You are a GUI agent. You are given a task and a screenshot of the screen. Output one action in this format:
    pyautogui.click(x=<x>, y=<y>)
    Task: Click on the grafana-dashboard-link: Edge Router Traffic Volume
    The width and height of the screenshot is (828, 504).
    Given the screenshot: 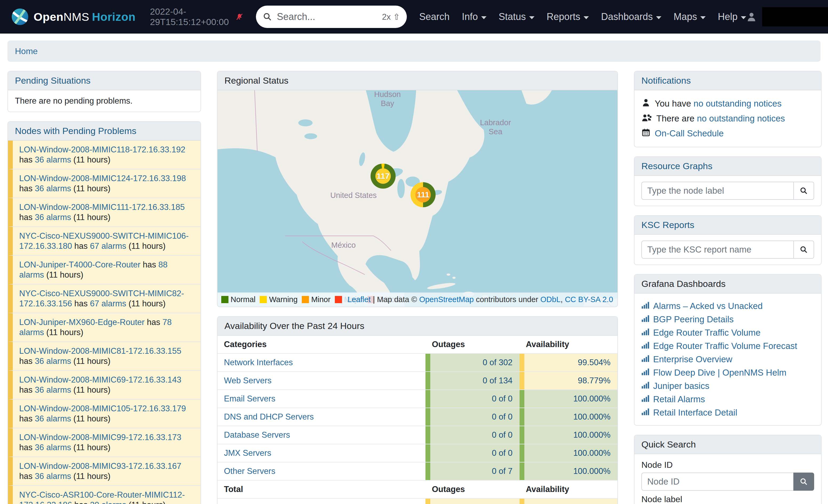 What is the action you would take?
    pyautogui.click(x=707, y=333)
    